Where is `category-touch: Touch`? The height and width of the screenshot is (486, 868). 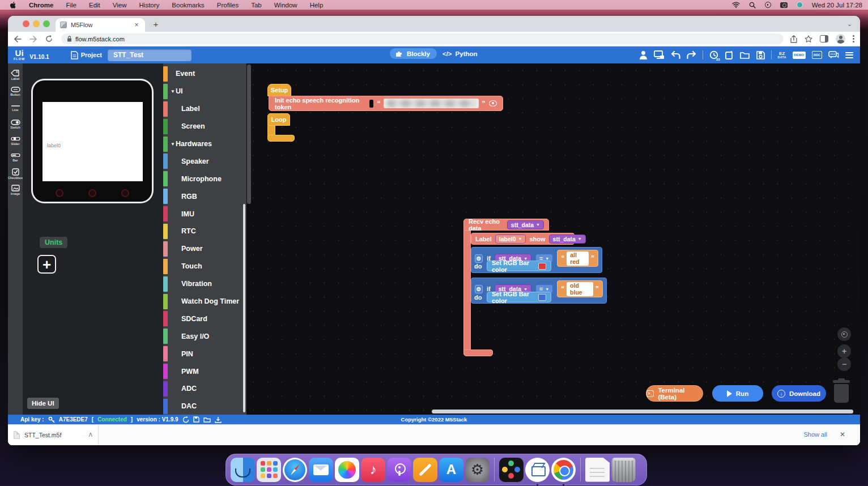 category-touch: Touch is located at coordinates (205, 266).